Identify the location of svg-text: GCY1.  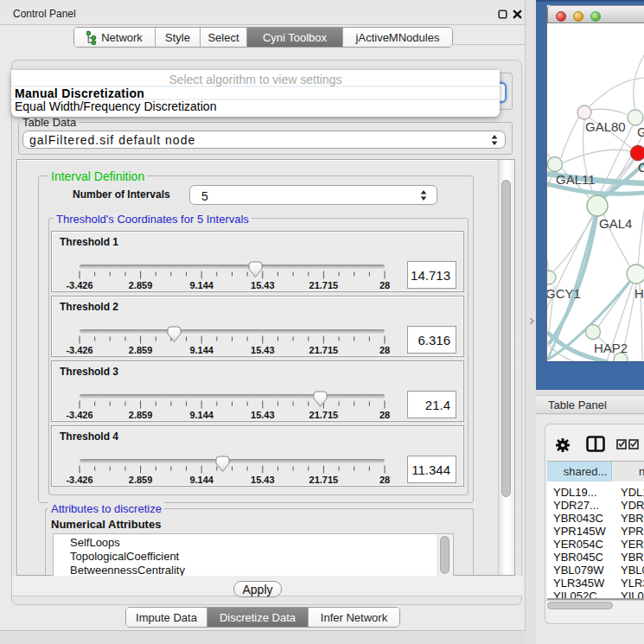
(564, 294).